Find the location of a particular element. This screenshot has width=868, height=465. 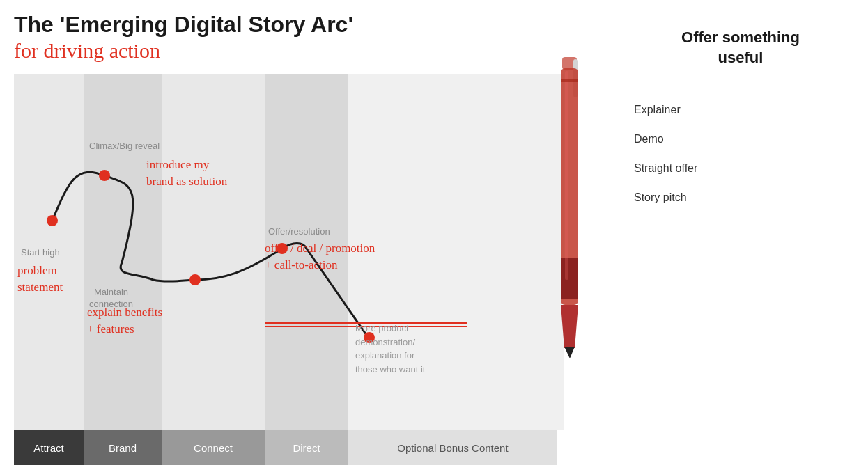

offer-item-story: Story pitch is located at coordinates (741, 198).